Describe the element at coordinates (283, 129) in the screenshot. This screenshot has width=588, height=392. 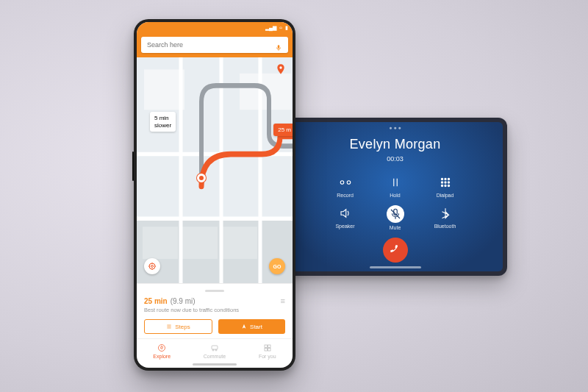
I see `eta-callout: 25 m` at that location.